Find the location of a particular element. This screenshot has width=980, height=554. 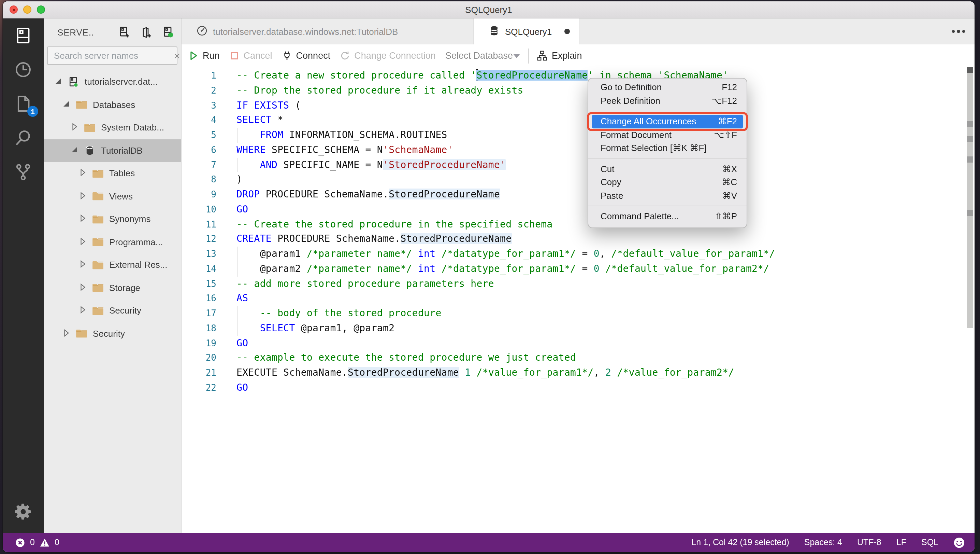

code-line: 13 @param1 /*parameter name*/ int /*data… is located at coordinates (578, 254).